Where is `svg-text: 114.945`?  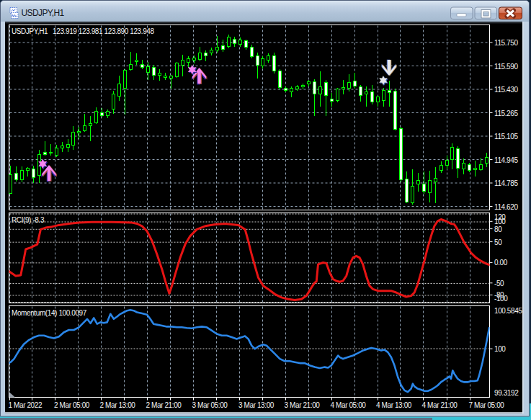
svg-text: 114.945 is located at coordinates (506, 160).